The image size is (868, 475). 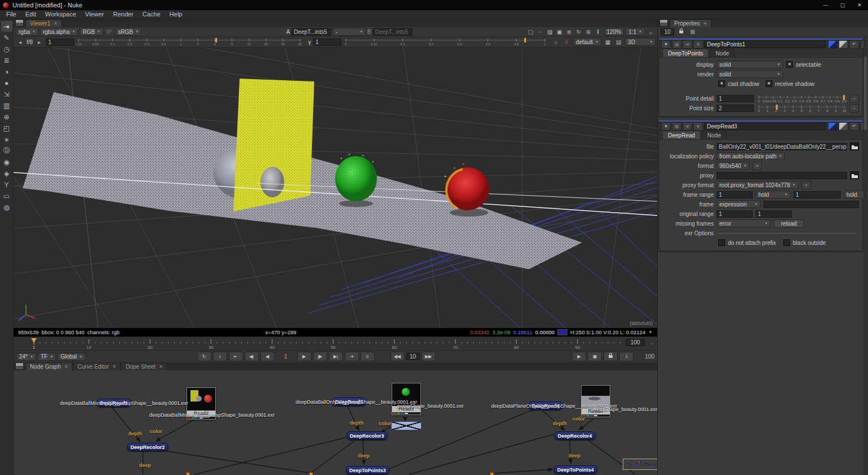 What do you see at coordinates (189, 42) in the screenshot?
I see `gain-slider: 0.010.050.10.20.30.5123510203050` at bounding box center [189, 42].